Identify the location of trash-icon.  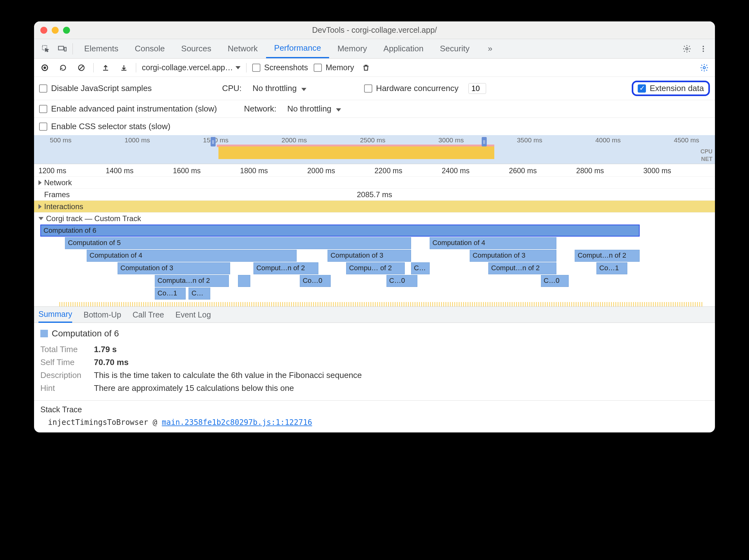
(366, 68).